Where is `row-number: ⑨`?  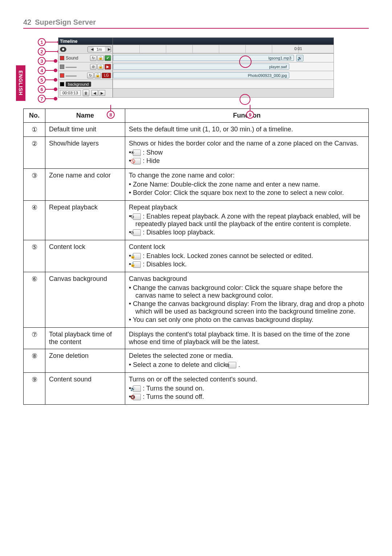 row-number: ⑨ is located at coordinates (34, 389).